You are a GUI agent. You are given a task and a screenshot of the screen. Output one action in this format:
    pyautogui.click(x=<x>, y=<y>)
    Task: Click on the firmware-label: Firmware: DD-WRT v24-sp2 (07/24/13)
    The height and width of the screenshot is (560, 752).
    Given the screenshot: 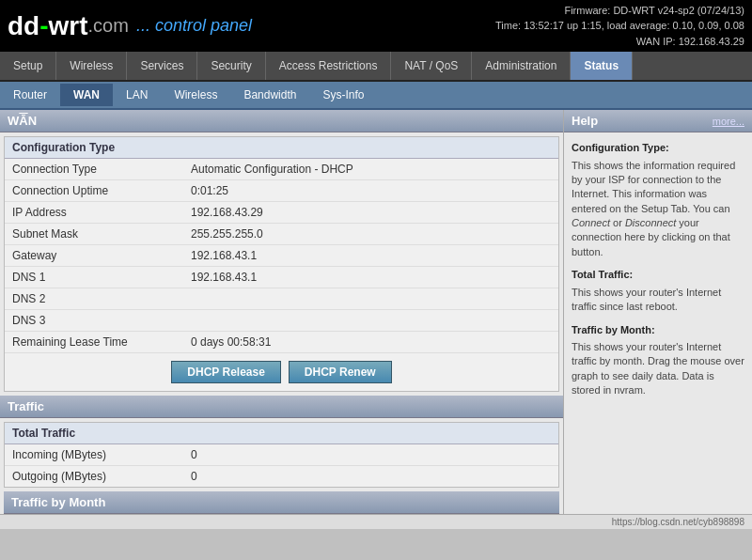 What is the action you would take?
    pyautogui.click(x=620, y=11)
    